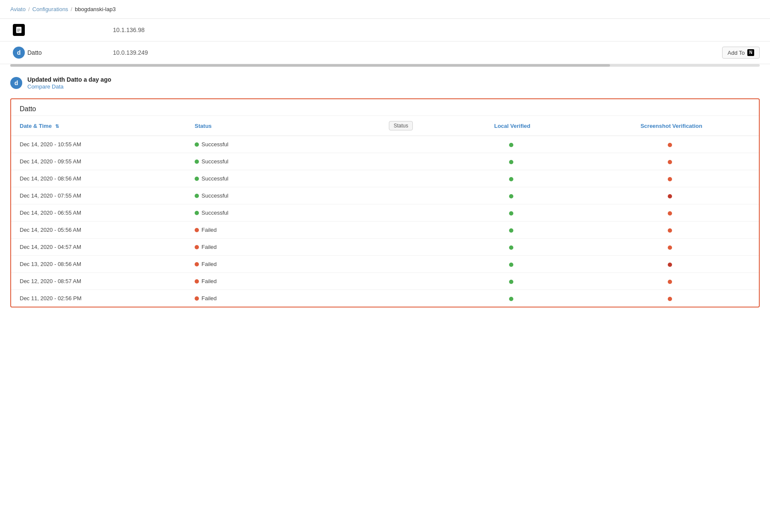  I want to click on col-header-datetime: Date & Time ⇅, so click(98, 126).